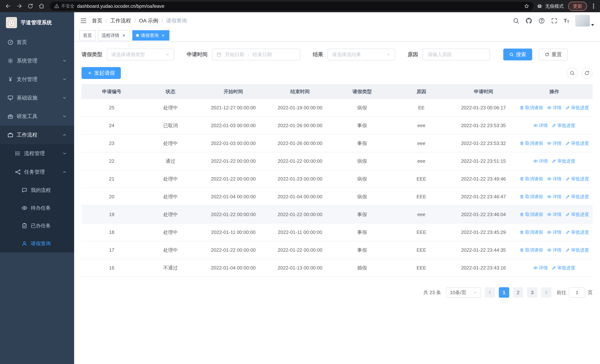 This screenshot has width=600, height=364. I want to click on prev-page-button, so click(490, 292).